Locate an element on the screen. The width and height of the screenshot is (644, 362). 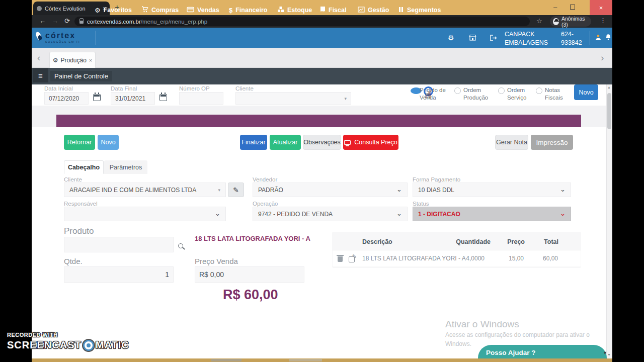
data-final-input: 31/01/2021 is located at coordinates (133, 99).